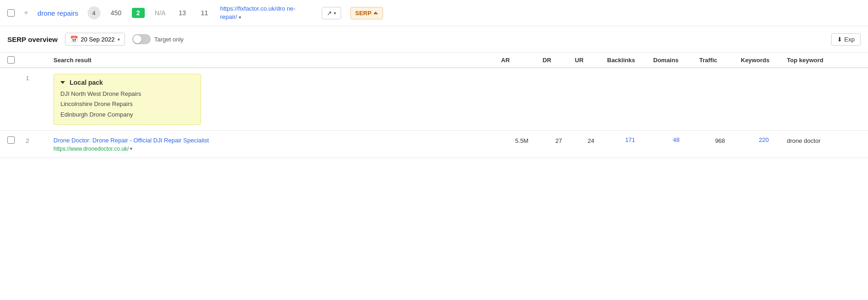 The image size is (868, 300). I want to click on row1-number: 1, so click(40, 77).